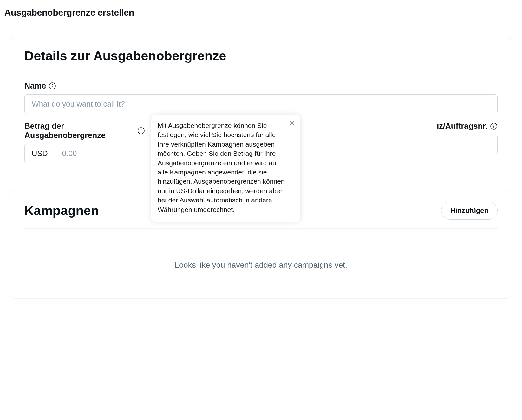 This screenshot has width=522, height=420. I want to click on campaigns-empty-state: Looks like you haven't added any campaig…, so click(261, 261).